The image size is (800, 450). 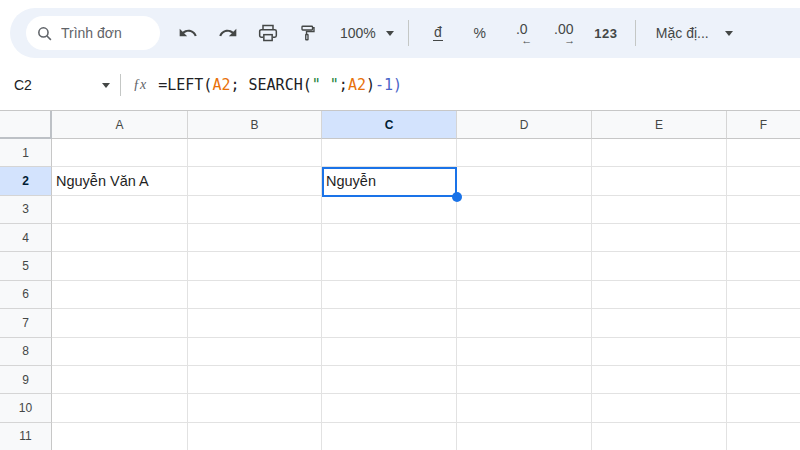 I want to click on row-header-2: 2, so click(x=26, y=181).